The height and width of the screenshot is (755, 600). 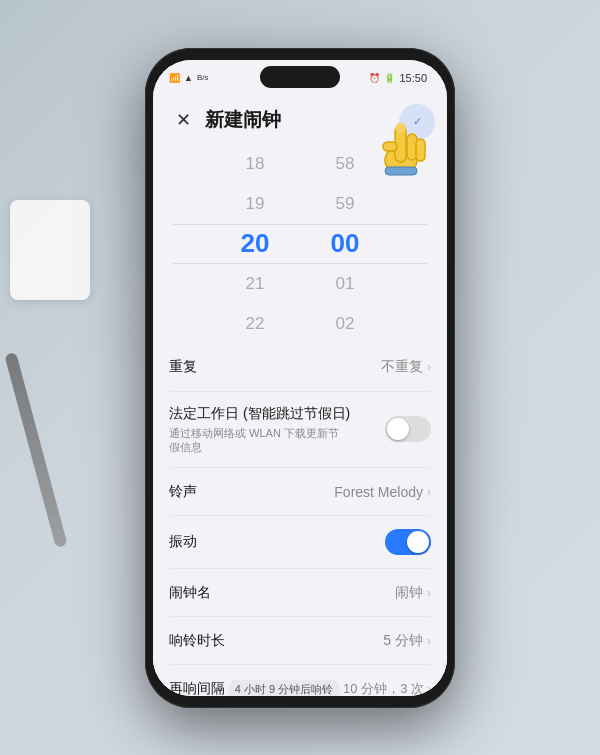 What do you see at coordinates (418, 542) in the screenshot?
I see `vibrate-toggle-knob` at bounding box center [418, 542].